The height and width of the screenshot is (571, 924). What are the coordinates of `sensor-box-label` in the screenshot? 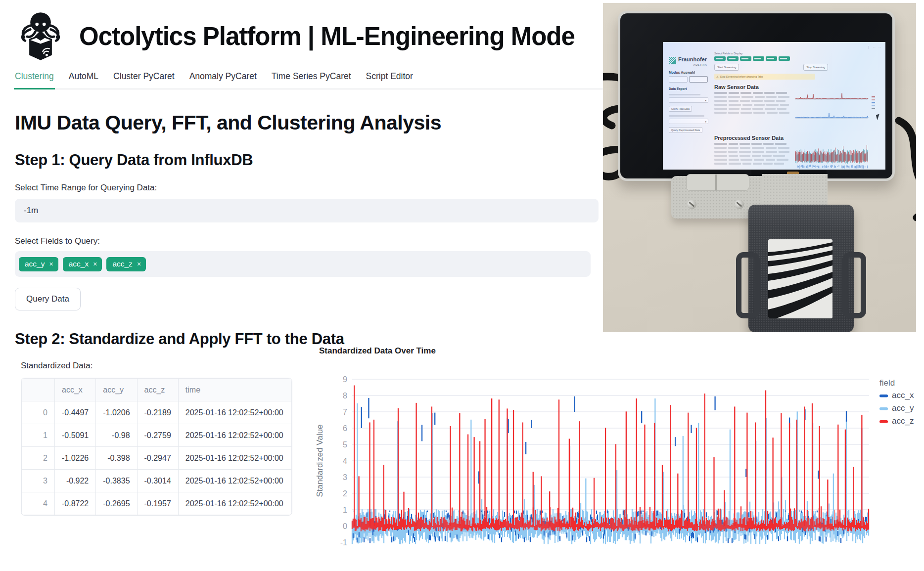 It's located at (800, 279).